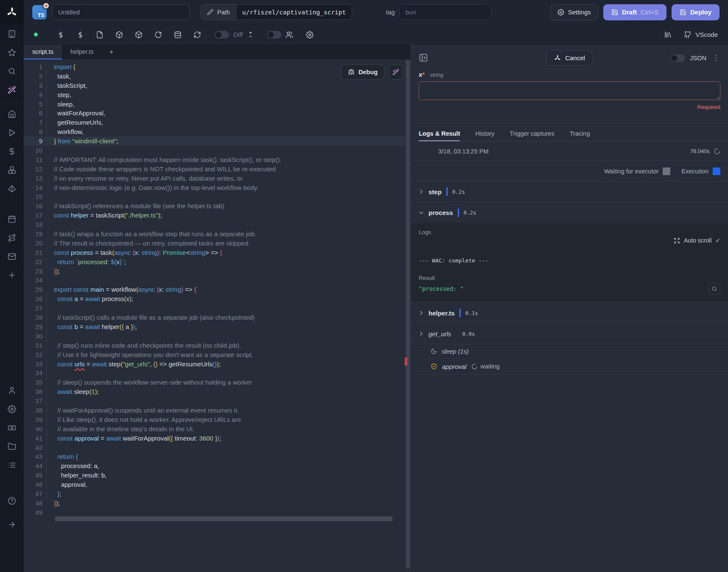 This screenshot has height=572, width=728. Describe the element at coordinates (217, 215) in the screenshot. I see `code-line: 17const helper = taskScript("./helper.ts…` at that location.